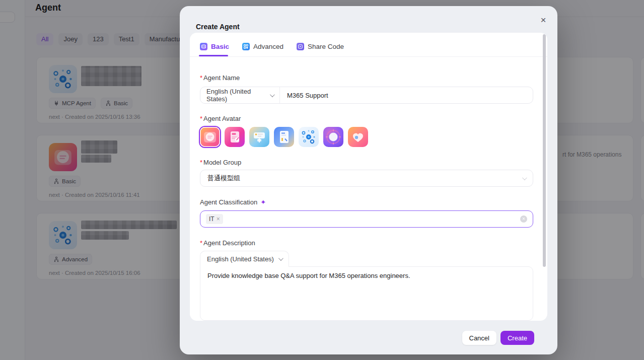 The height and width of the screenshot is (360, 644). I want to click on tabs-divider, so click(369, 56).